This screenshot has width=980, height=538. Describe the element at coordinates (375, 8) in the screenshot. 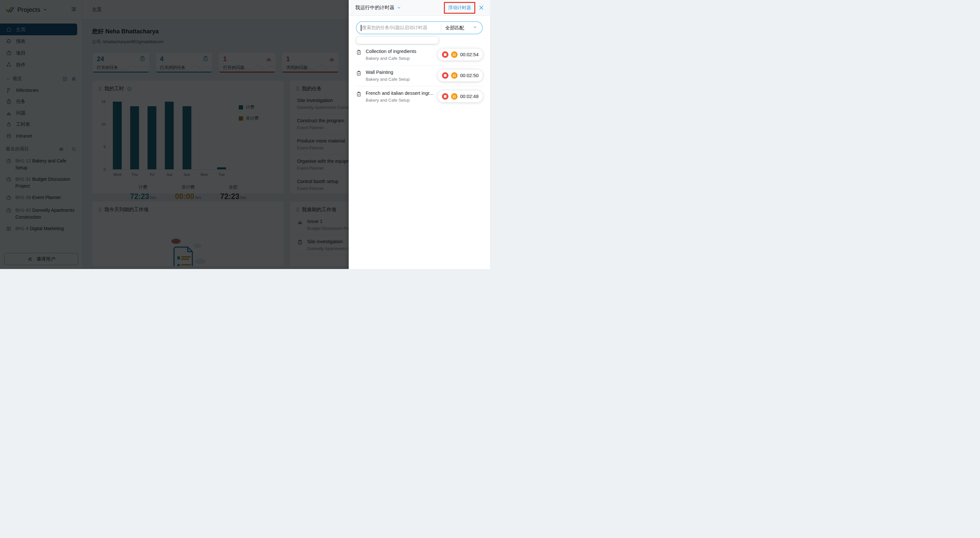

I see `panel-title: 我运行中的计时器` at that location.